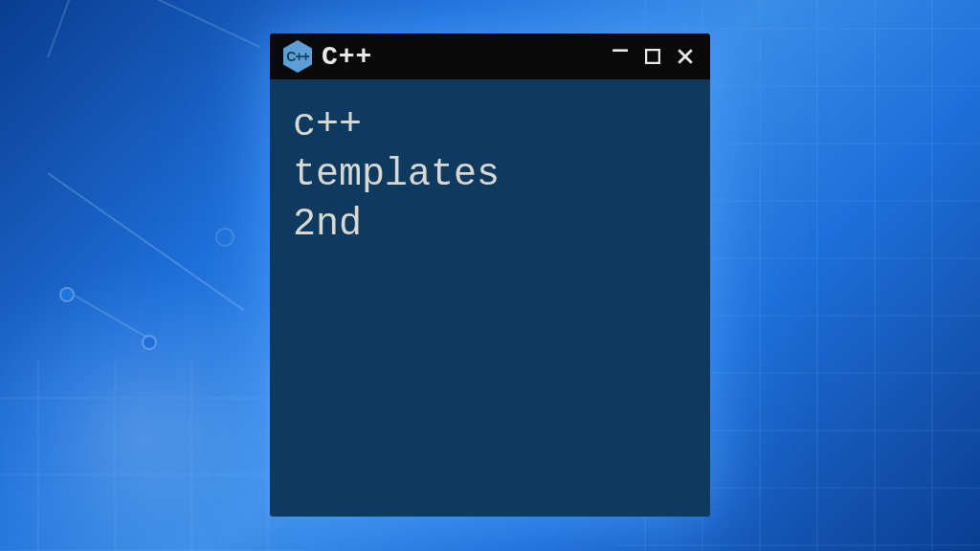 Image resolution: width=980 pixels, height=551 pixels. I want to click on maximize-icon, so click(653, 56).